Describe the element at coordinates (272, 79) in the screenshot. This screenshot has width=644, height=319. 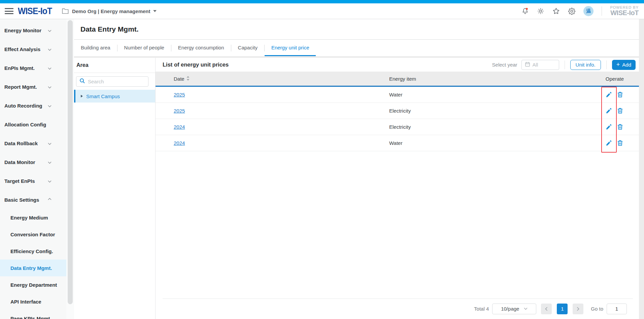
I see `column-header-date: Date` at that location.